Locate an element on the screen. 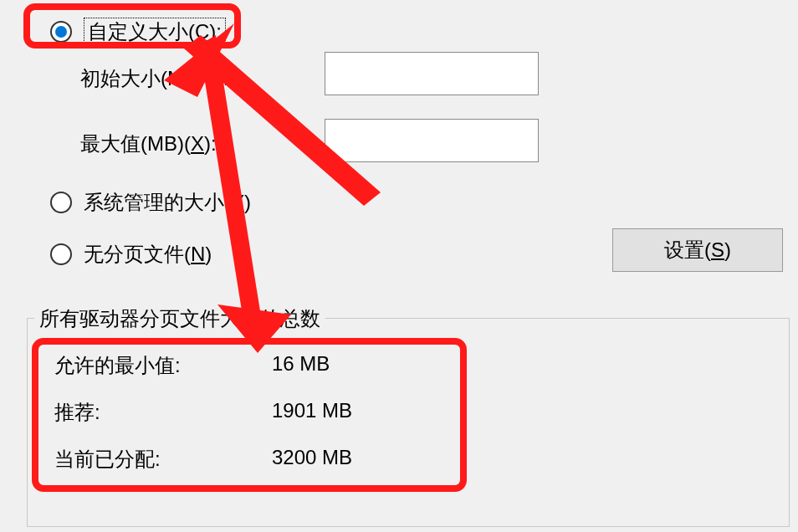 Image resolution: width=798 pixels, height=532 pixels. set-button: 设置(S) is located at coordinates (698, 250).